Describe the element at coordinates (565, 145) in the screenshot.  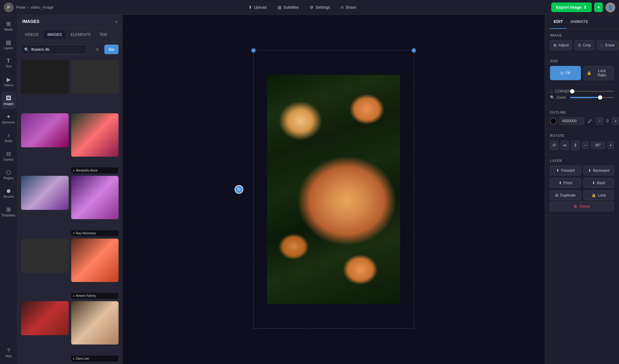
I see `flip-h-button: ⇔` at that location.